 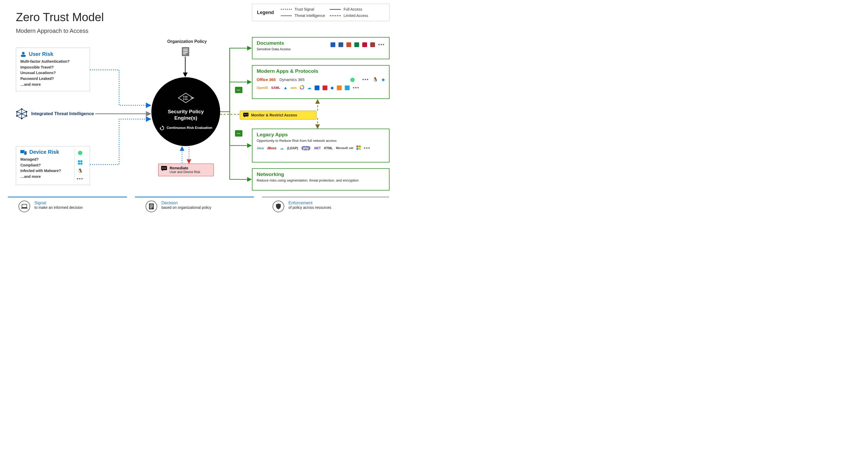 I want to click on org-policy-label: Organization Policy, so click(x=187, y=41).